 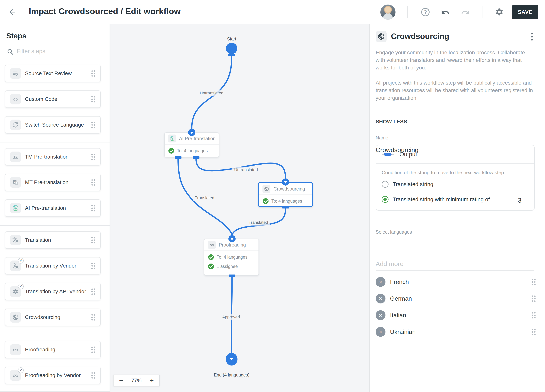 I want to click on undo-icon, so click(x=445, y=12).